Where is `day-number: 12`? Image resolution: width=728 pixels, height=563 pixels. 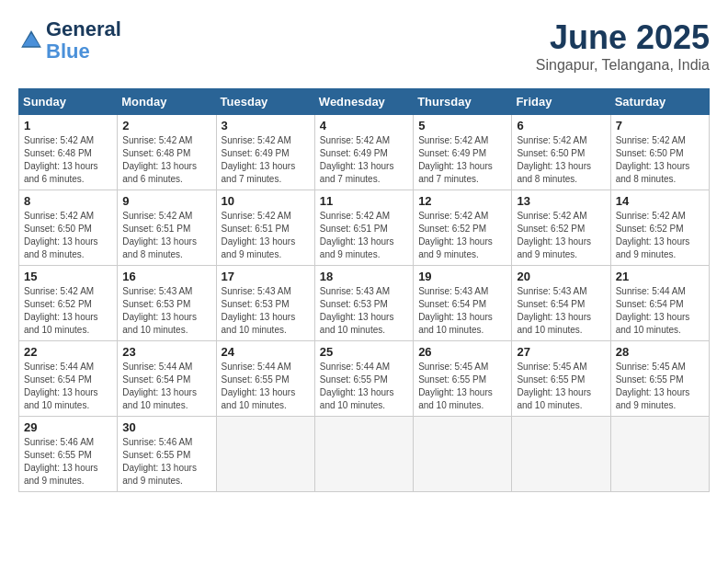
day-number: 12 is located at coordinates (462, 201).